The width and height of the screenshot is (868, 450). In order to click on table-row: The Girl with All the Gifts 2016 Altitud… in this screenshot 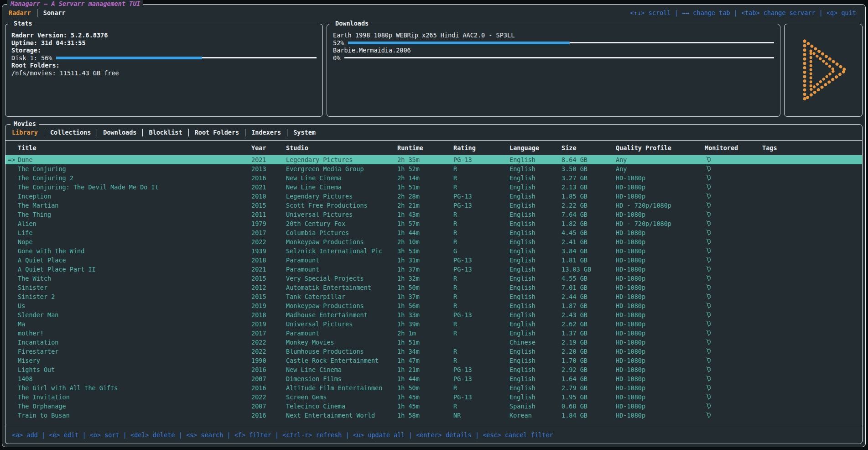, I will do `click(434, 388)`.